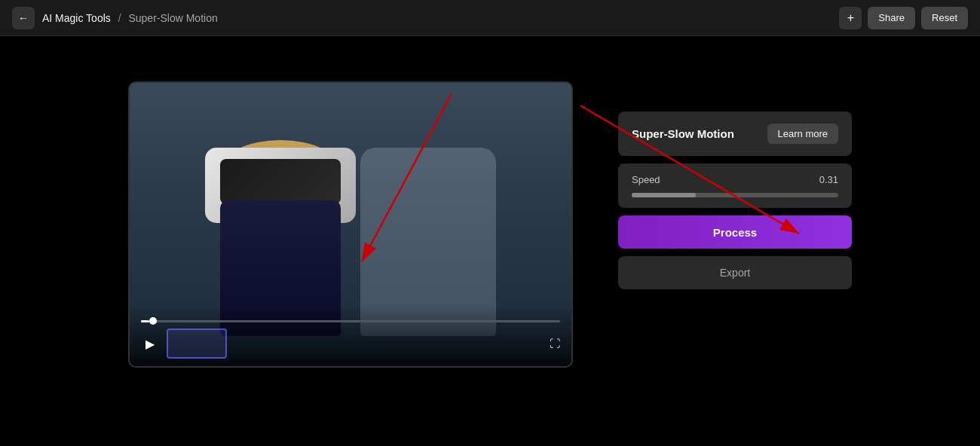  What do you see at coordinates (735, 134) in the screenshot?
I see `panel-header: Super-Slow Motion Learn more` at bounding box center [735, 134].